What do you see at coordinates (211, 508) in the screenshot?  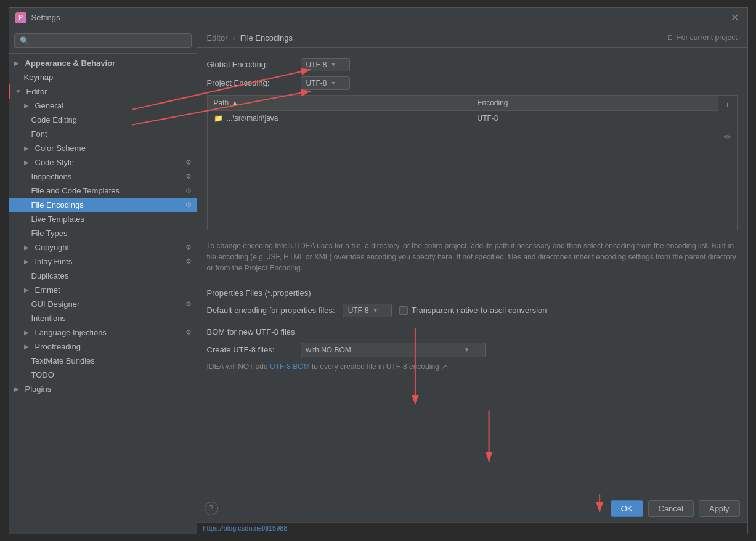 I see `help-button: ?` at bounding box center [211, 508].